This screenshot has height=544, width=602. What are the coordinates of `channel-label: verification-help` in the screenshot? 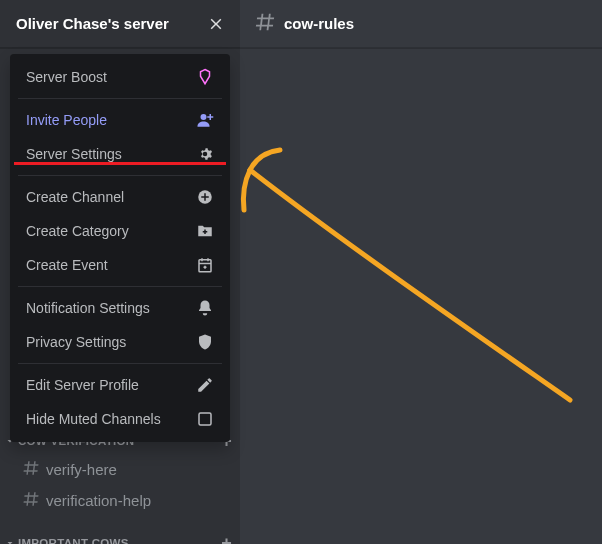 It's located at (98, 500).